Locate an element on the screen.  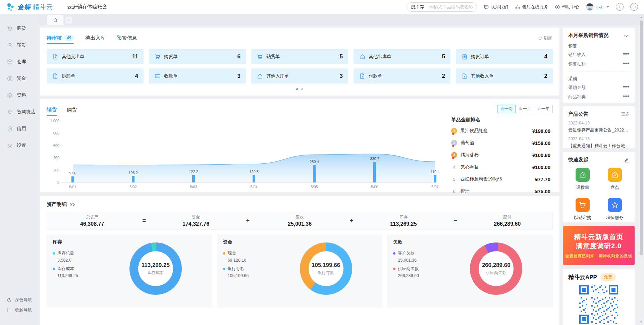
brand-logo: 金蝶 精斗云 is located at coordinates (30, 7).